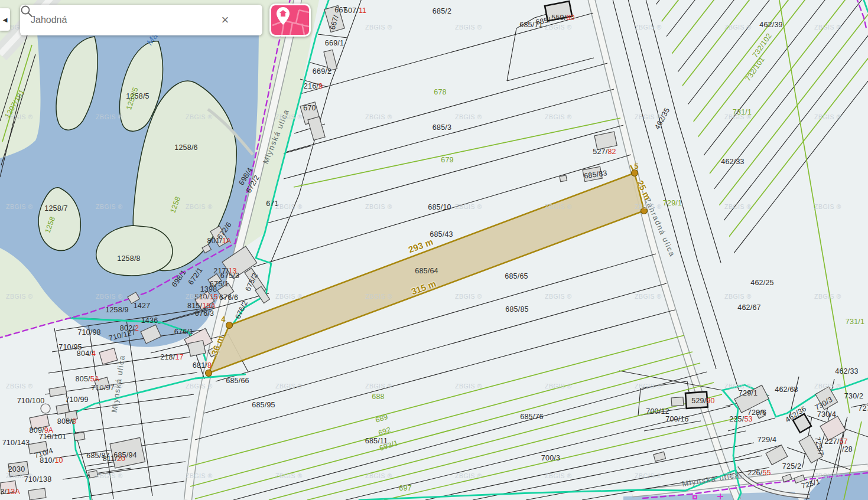 Image resolution: width=868 pixels, height=500 pixels. What do you see at coordinates (5, 19) in the screenshot?
I see `collapse-panel-button: ◀` at bounding box center [5, 19].